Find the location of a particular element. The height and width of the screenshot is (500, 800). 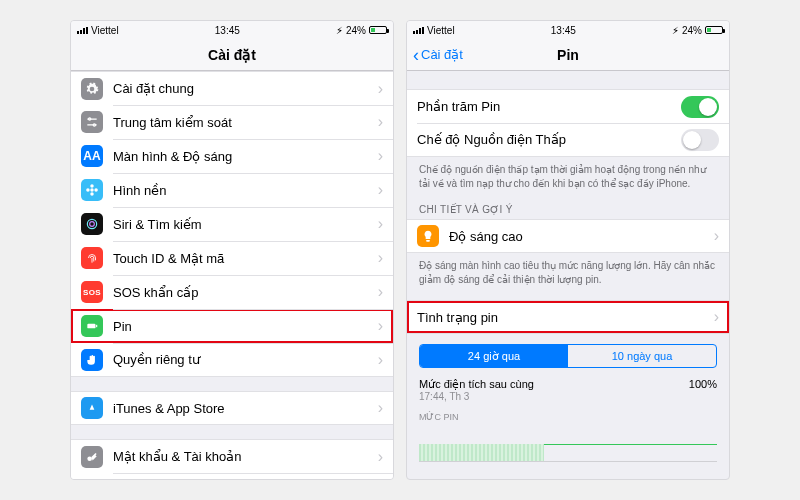

last-charge-label: Mức điện tích sau cùng is located at coordinates (476, 384).